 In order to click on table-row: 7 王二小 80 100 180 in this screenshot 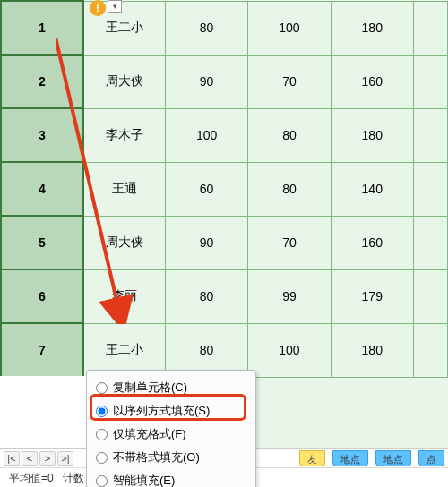, I will do `click(224, 350)`.